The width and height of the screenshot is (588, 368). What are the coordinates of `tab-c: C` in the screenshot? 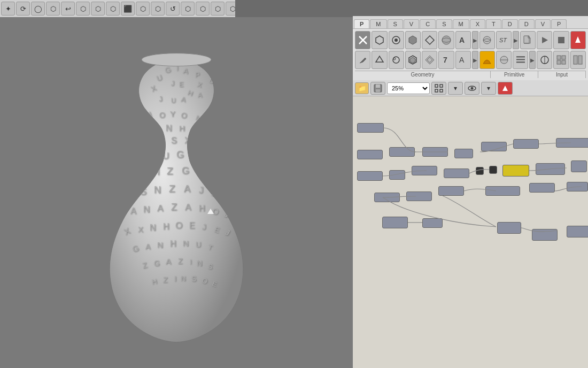 It's located at (428, 24).